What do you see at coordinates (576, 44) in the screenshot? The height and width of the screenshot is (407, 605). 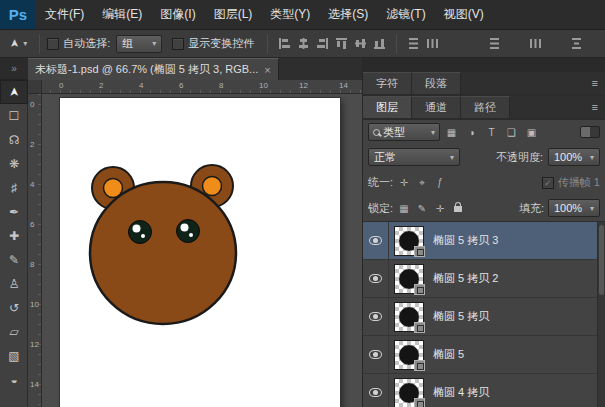 I see `distribute-spacing-icon` at bounding box center [576, 44].